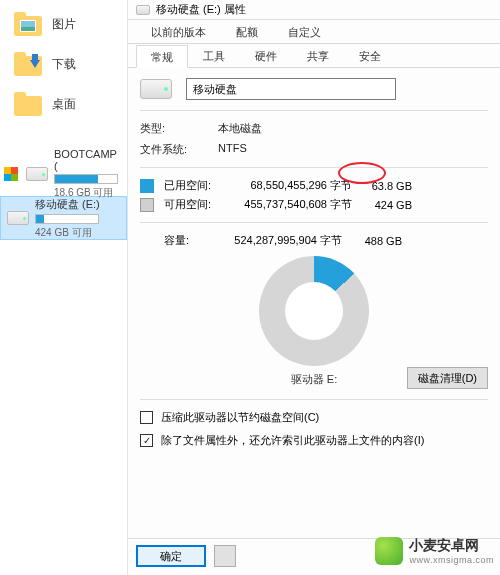  Describe the element at coordinates (78, 204) in the screenshot. I see `drive-name: 移动硬盘 (E:)` at that location.